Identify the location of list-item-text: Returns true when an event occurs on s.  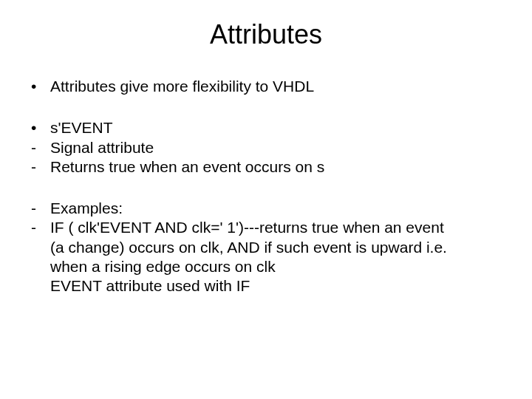
(188, 167).